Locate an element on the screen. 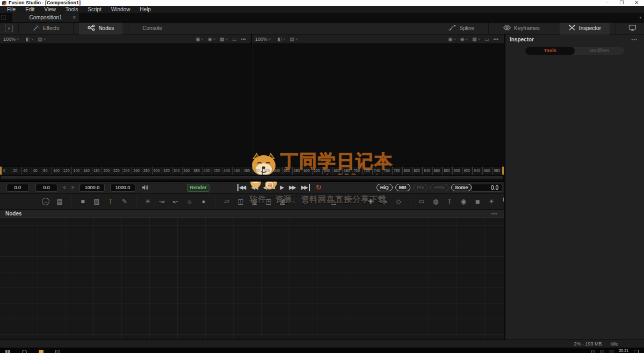  left-viewer-zoom-select: 100%∨ is located at coordinates (11, 39).